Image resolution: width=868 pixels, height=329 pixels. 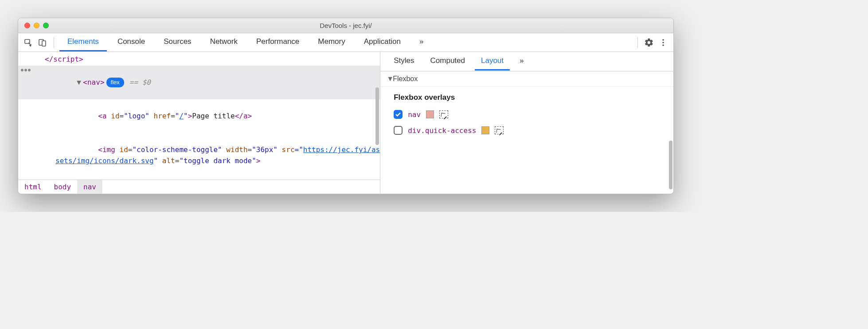 What do you see at coordinates (199, 187) in the screenshot?
I see `breadcrumb: html body nav` at bounding box center [199, 187].